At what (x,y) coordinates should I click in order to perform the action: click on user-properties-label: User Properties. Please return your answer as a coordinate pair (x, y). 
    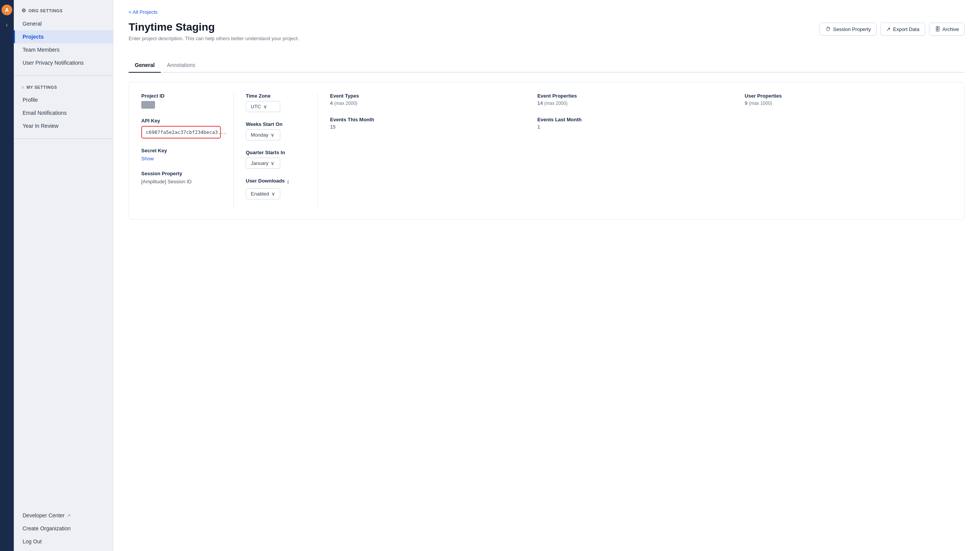
    Looking at the image, I should click on (844, 96).